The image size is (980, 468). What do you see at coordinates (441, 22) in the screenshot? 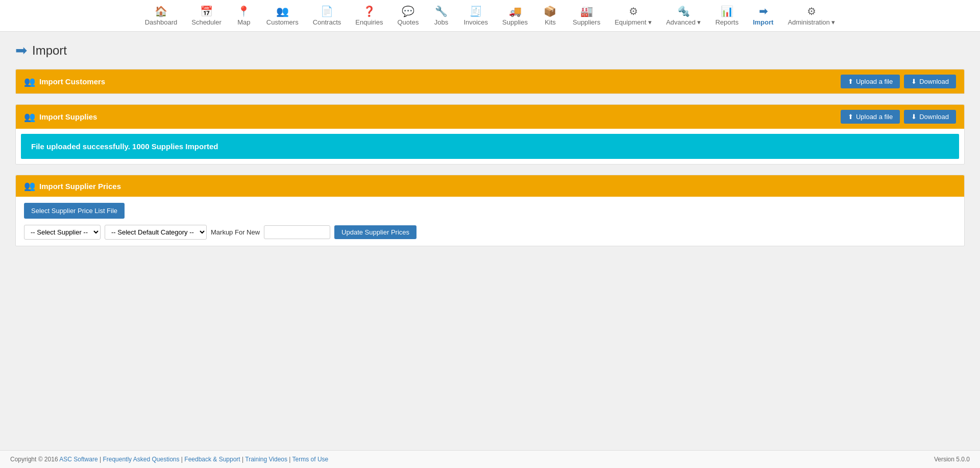
I see `nav-label-jobs: Jobs` at bounding box center [441, 22].